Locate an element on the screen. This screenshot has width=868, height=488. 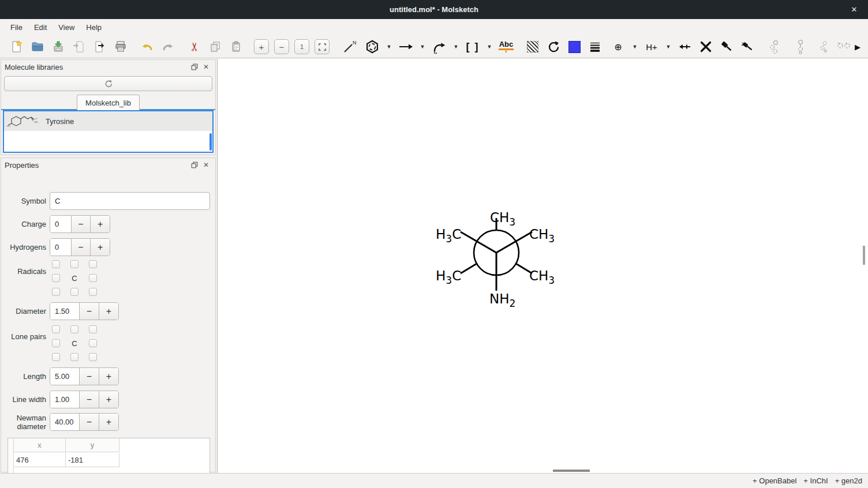
symbol-input: C is located at coordinates (130, 201).